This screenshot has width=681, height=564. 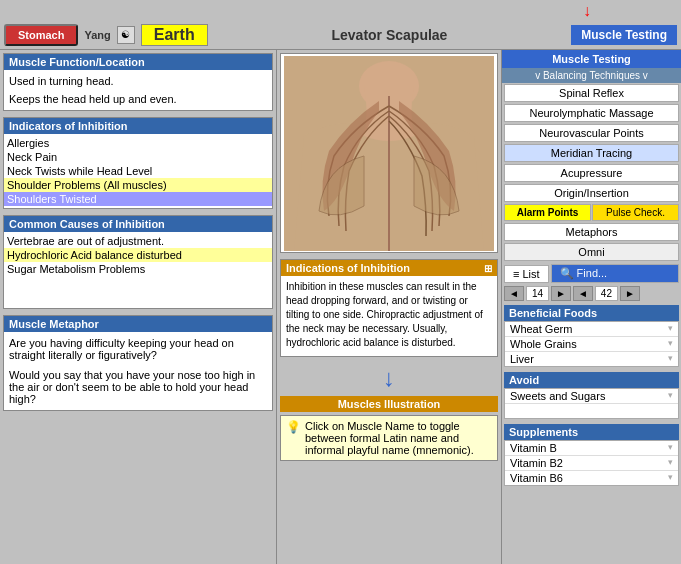 What do you see at coordinates (670, 396) in the screenshot?
I see `scroll-indicator-4: ▾` at bounding box center [670, 396].